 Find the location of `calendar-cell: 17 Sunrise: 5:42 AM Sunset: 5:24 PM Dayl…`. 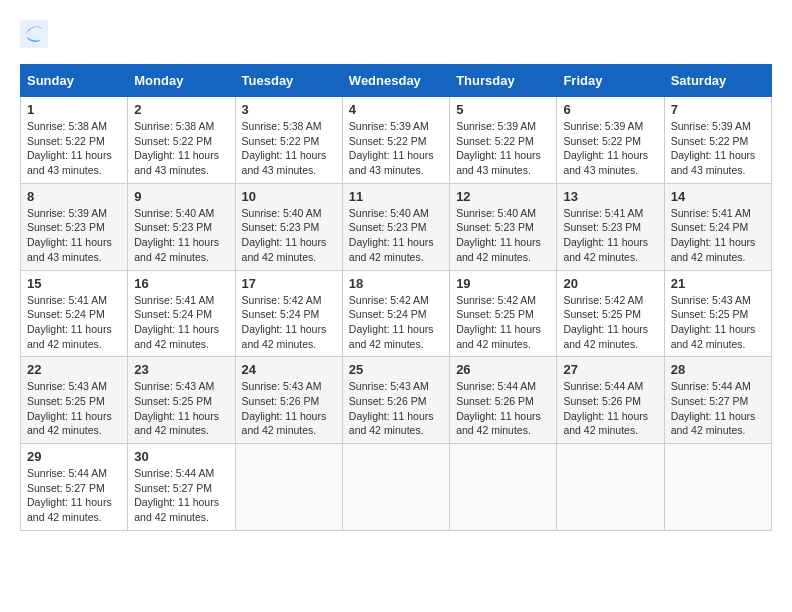

calendar-cell: 17 Sunrise: 5:42 AM Sunset: 5:24 PM Dayl… is located at coordinates (288, 314).